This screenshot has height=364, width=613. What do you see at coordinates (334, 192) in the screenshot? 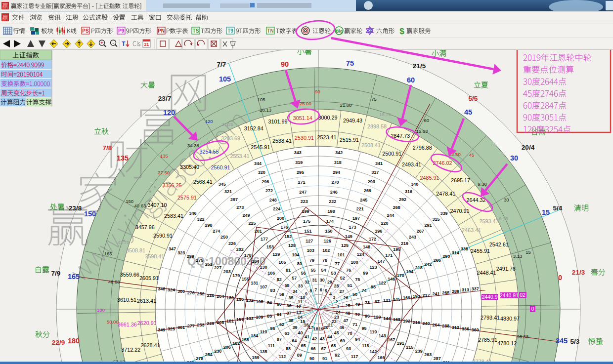
I see `svg-text: 246` at bounding box center [334, 192].